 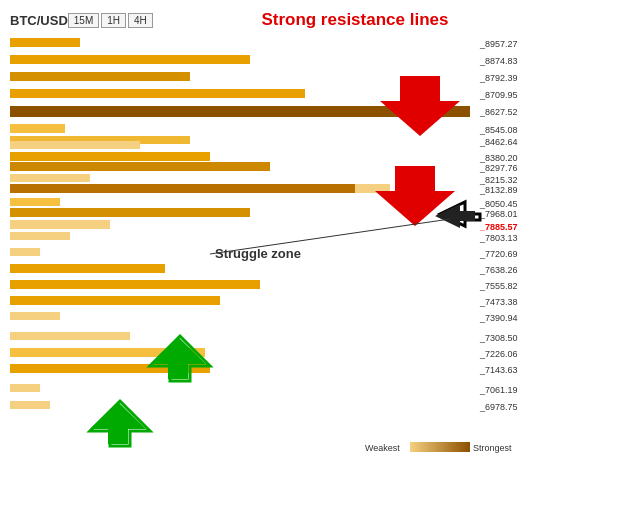 I want to click on struggle-zone-label: Struggle zone, so click(x=258, y=254).